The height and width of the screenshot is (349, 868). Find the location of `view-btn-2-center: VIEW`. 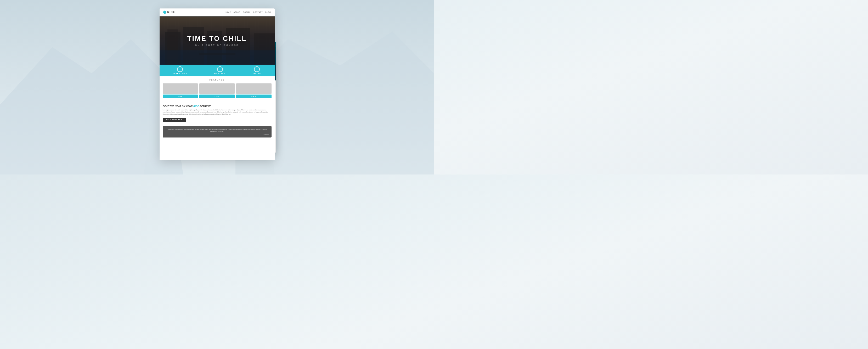

view-btn-2-center: VIEW is located at coordinates (217, 96).